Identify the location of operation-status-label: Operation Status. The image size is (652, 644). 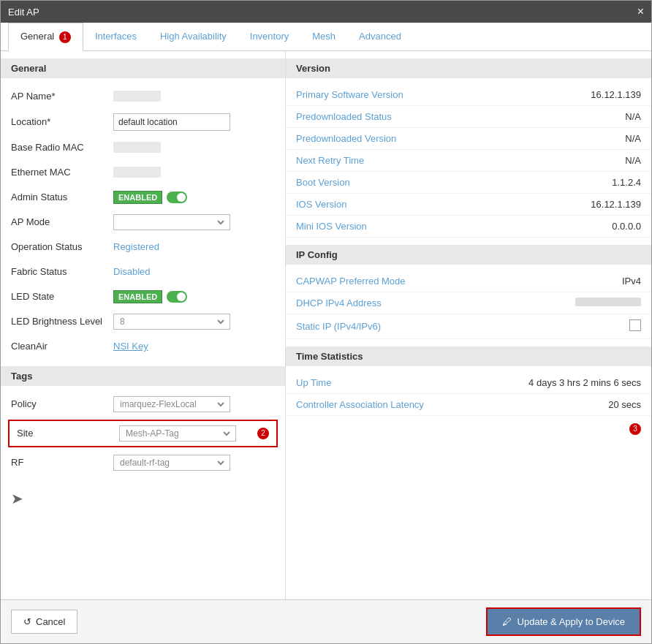
(62, 247).